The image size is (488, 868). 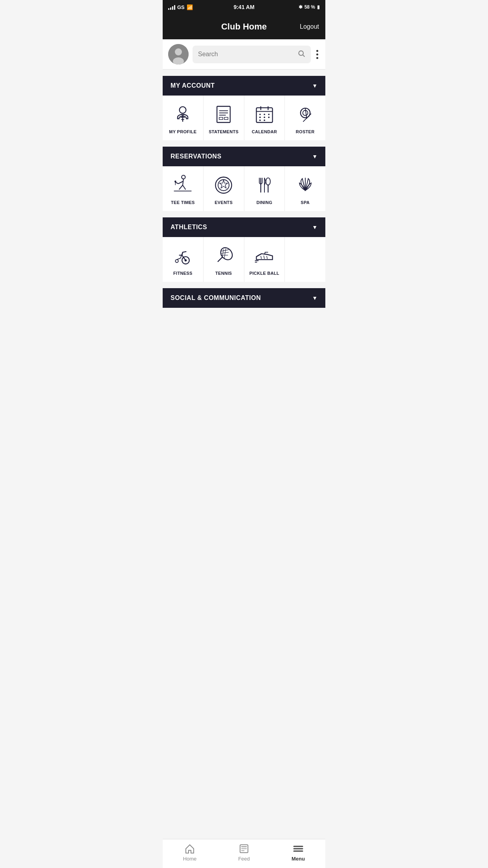 I want to click on battery-icon: ▮, so click(x=318, y=7).